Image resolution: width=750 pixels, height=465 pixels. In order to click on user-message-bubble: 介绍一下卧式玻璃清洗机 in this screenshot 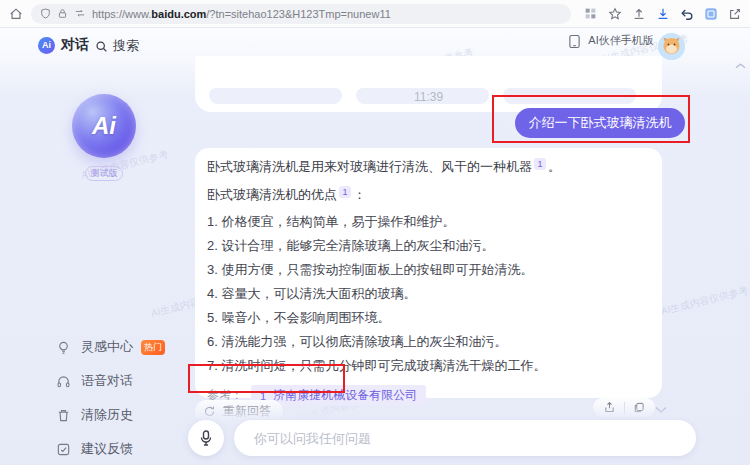, I will do `click(600, 123)`.